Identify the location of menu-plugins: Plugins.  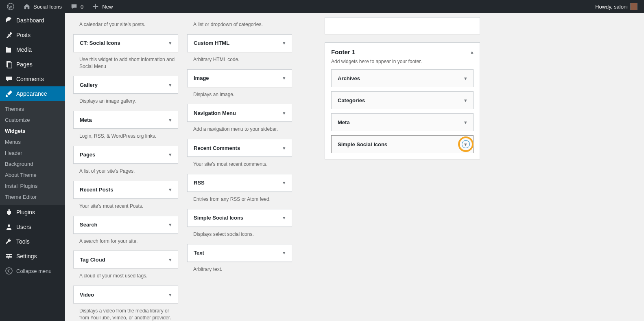
(33, 212).